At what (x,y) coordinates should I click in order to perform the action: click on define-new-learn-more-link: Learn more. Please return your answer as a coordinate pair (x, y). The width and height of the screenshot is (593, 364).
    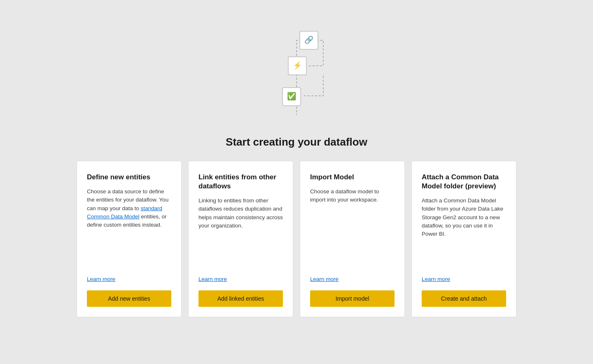
    Looking at the image, I should click on (129, 279).